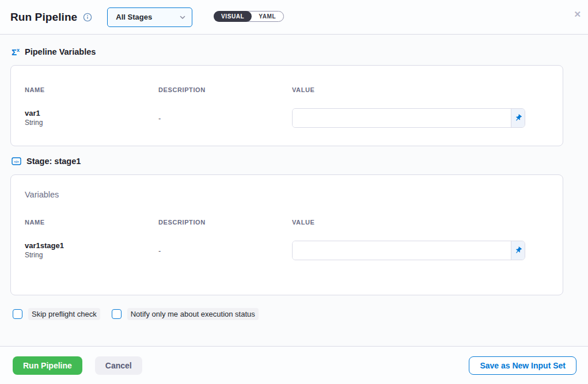 The height and width of the screenshot is (384, 588). Describe the element at coordinates (299, 52) in the screenshot. I see `pipeline-variables-section-header: Σx Pipeline Variables` at that location.